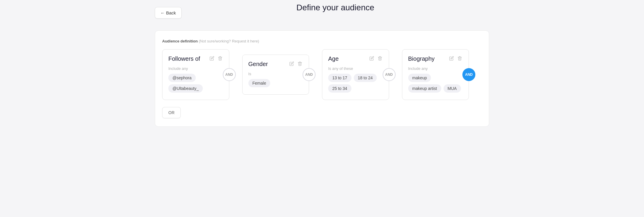 The image size is (644, 217). I want to click on filter-sub-age: Is any of these, so click(356, 68).